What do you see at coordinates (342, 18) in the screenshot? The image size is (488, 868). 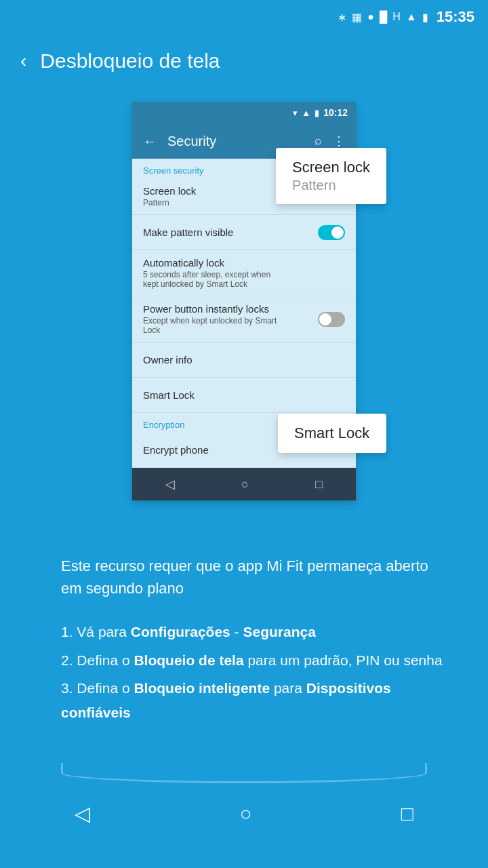 I see `bluetooth-icon: ∗` at bounding box center [342, 18].